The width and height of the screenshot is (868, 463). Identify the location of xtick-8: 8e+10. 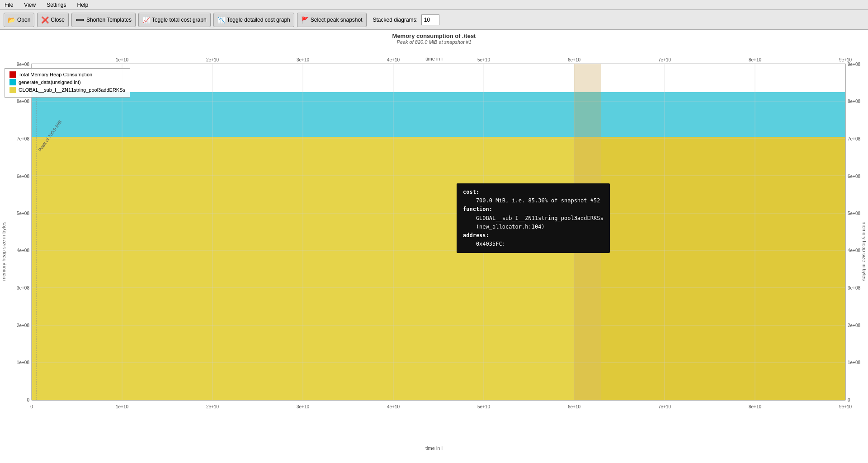
(755, 407).